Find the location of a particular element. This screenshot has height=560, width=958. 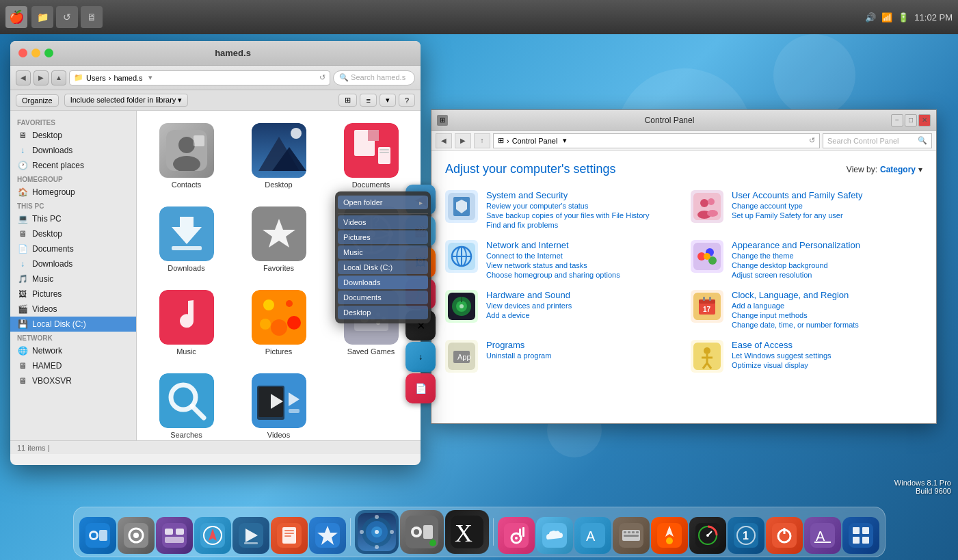

sidebar-item-videos: 🎬 Videos is located at coordinates (73, 309).